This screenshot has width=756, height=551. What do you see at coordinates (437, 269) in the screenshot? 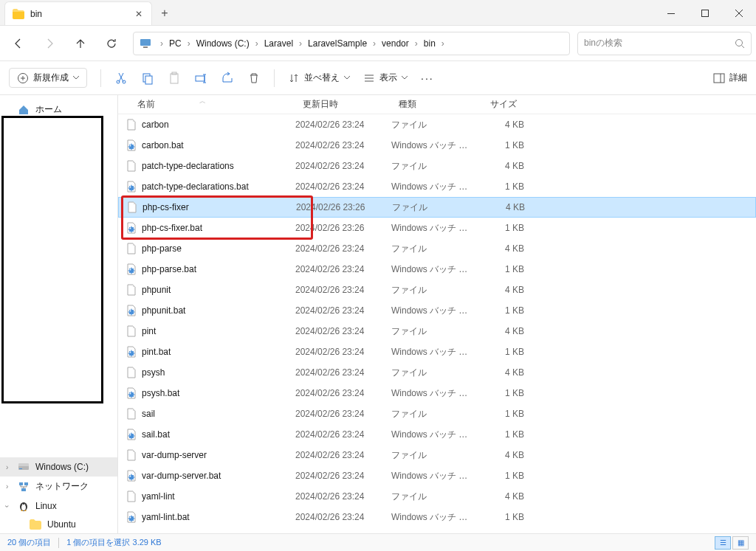
I see `file-row: php-parse.bat2024/02/26 23:24Windows バッチ…` at bounding box center [437, 269].